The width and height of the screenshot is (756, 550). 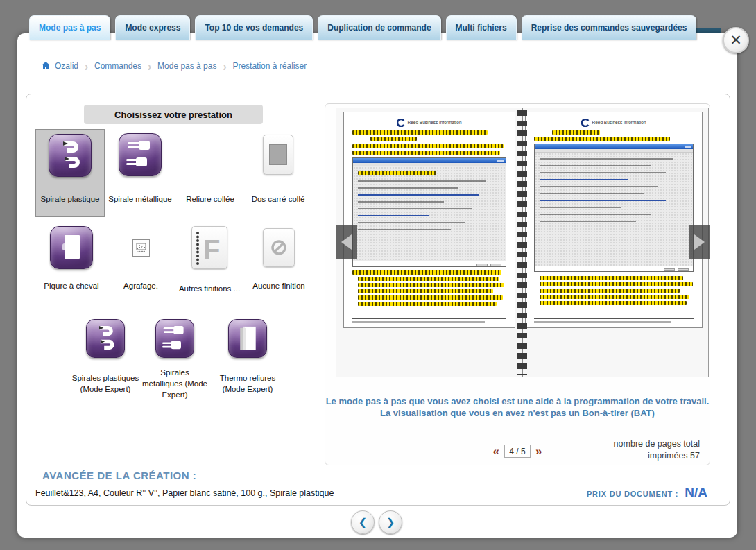 What do you see at coordinates (209, 264) in the screenshot?
I see `option-autres-finitions: F Autres finitions ...` at bounding box center [209, 264].